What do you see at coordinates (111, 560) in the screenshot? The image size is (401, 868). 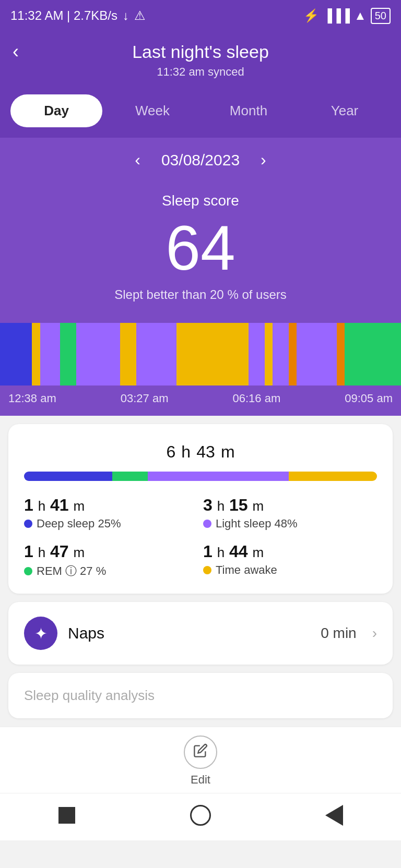 I see `stat-rem-sleep: 1 h 47 m REM ⓘ 27 %` at bounding box center [111, 560].